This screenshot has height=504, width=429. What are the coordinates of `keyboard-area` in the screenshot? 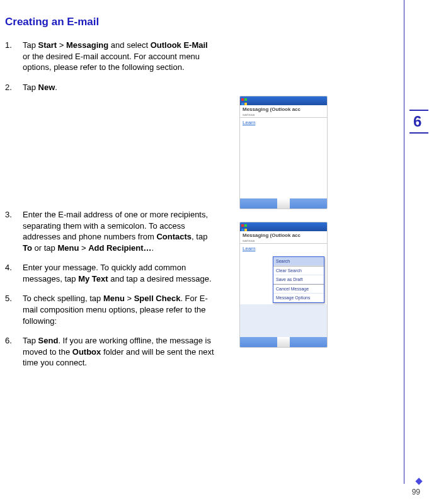 It's located at (283, 321).